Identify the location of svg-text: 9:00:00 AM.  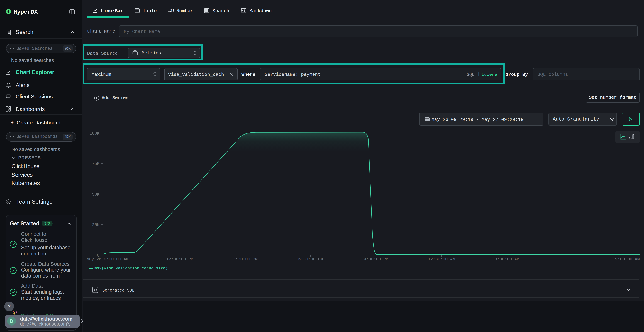
(628, 260).